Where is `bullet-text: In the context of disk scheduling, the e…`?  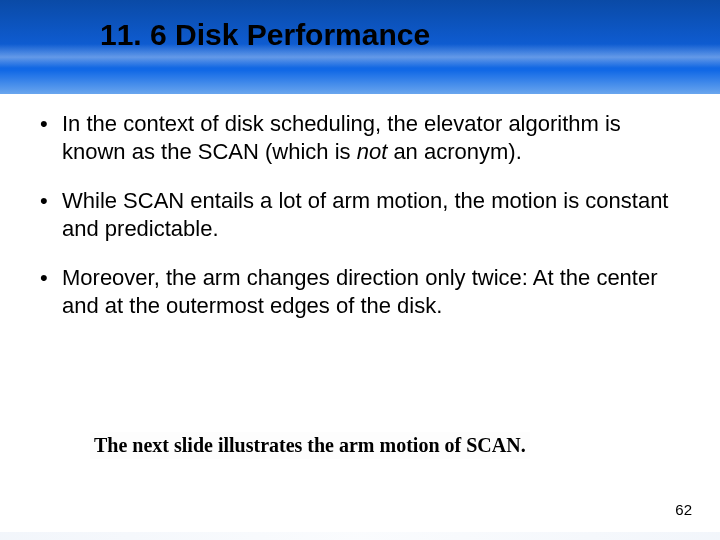
bullet-text: In the context of disk scheduling, the e… is located at coordinates (371, 138).